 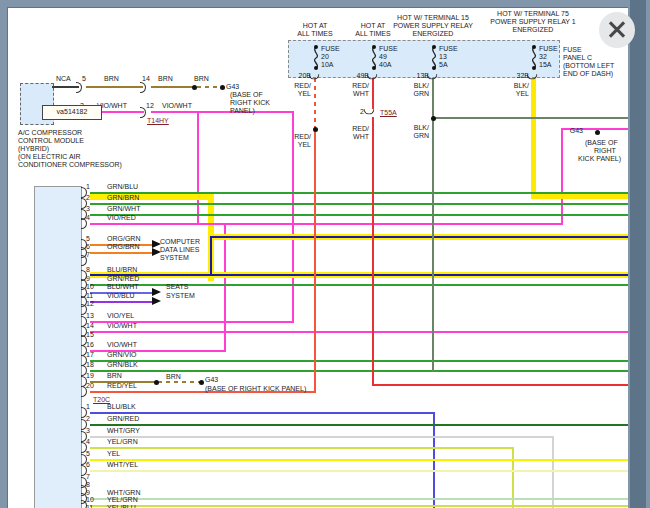 I want to click on pin-wire-label: YEL/GRN, so click(x=122, y=500).